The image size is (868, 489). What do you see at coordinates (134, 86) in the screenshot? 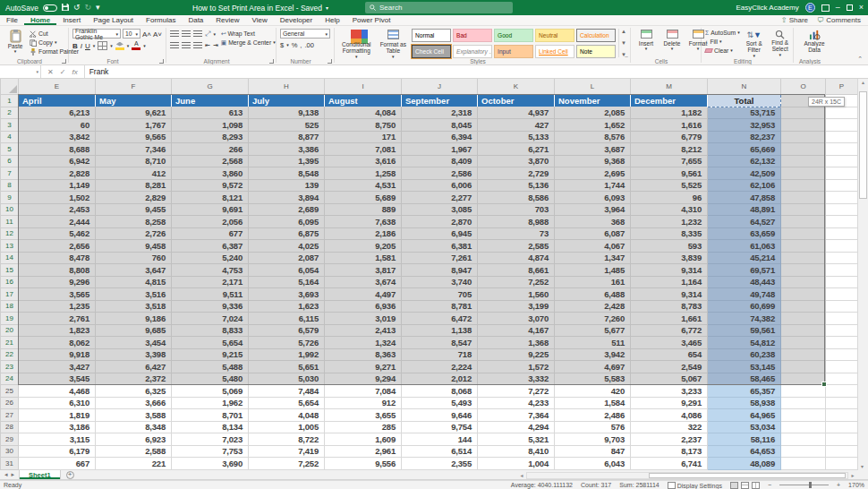
I see `column-header-F: F` at bounding box center [134, 86].